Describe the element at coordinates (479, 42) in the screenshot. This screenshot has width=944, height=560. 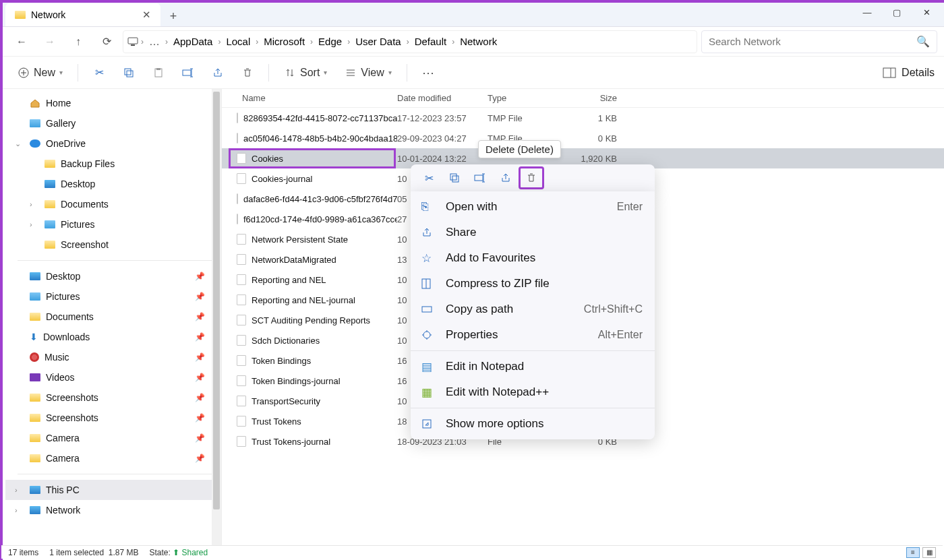
I see `breadcrumb-segment: Network` at that location.